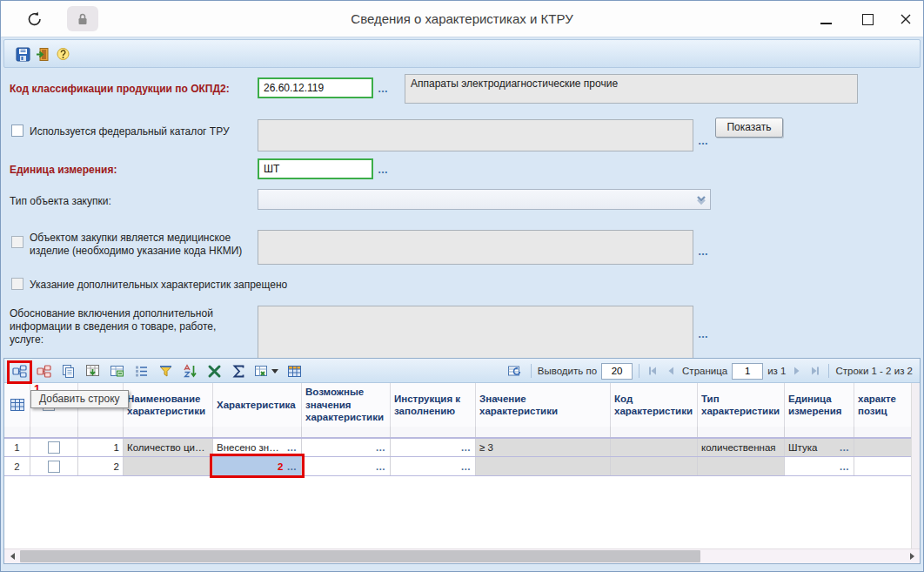 Image resolution: width=924 pixels, height=572 pixels. I want to click on col-code: Код характеристики, so click(654, 405).